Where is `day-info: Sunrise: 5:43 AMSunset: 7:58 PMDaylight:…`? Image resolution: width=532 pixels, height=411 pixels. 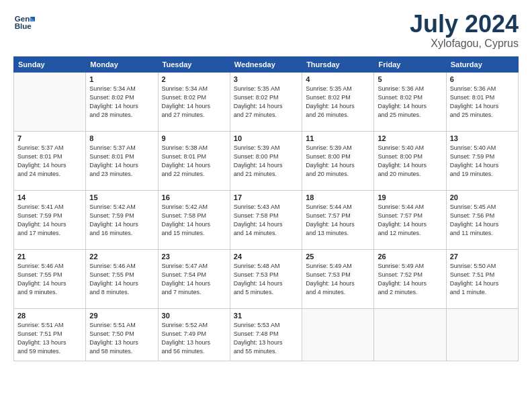 day-info: Sunrise: 5:43 AMSunset: 7:58 PMDaylight:… is located at coordinates (266, 220).